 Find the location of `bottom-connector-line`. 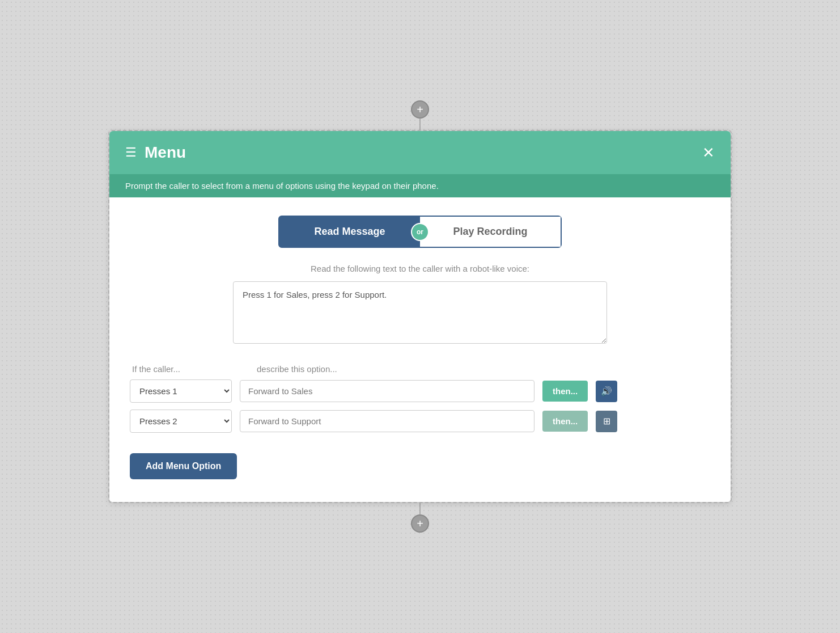

bottom-connector-line is located at coordinates (420, 509).